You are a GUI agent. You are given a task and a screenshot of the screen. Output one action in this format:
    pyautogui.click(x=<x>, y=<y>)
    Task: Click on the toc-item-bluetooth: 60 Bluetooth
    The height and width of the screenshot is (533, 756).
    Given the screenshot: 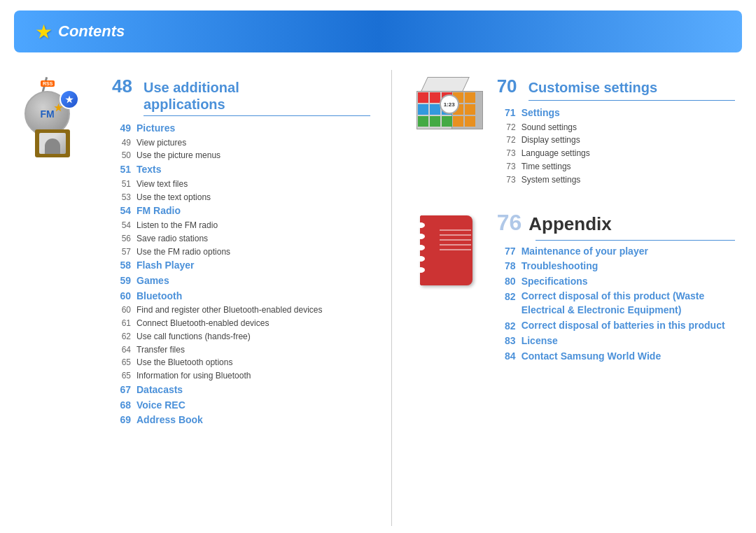 What is the action you would take?
    pyautogui.click(x=241, y=297)
    